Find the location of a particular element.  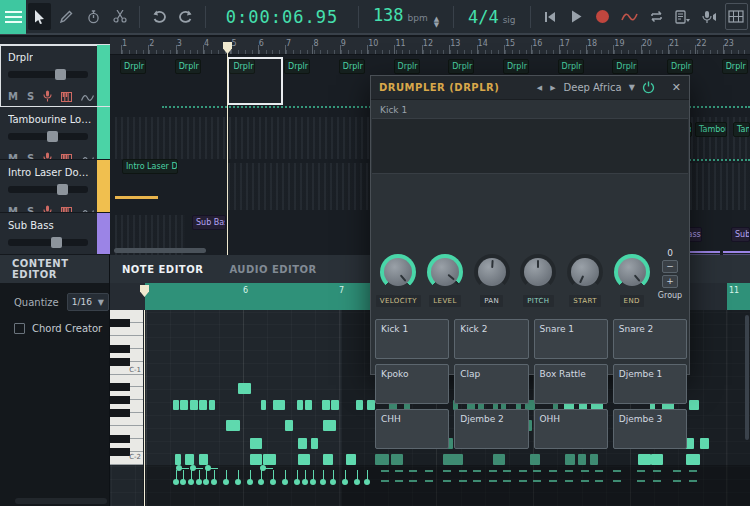

track-header-intro-laser-downl-: Intro Laser Downl...MS is located at coordinates (55, 186).